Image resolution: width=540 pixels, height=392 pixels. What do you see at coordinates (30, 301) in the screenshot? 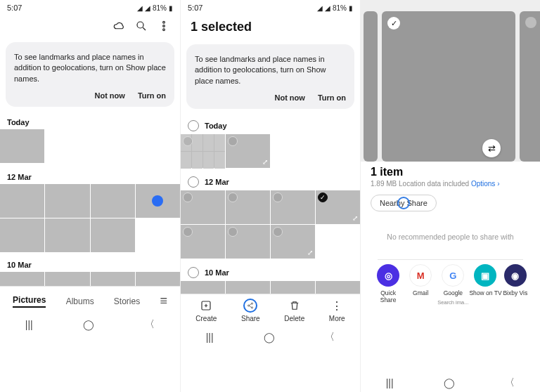
I see `tab-pictures: Pictures` at bounding box center [30, 301].